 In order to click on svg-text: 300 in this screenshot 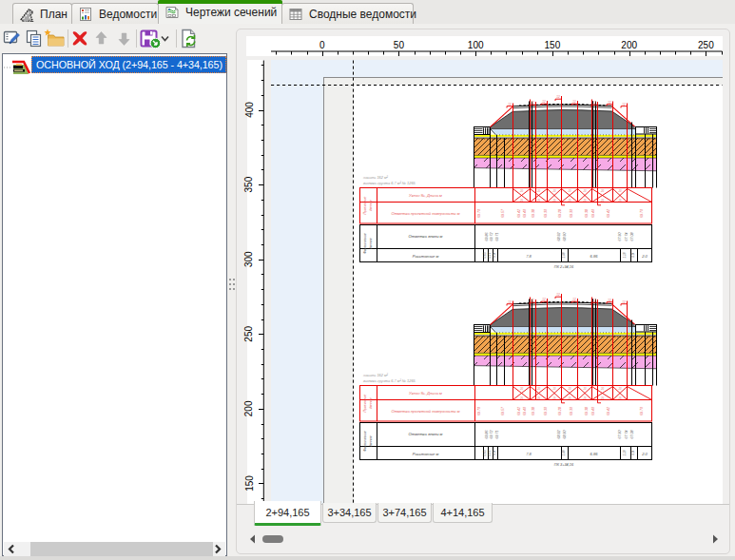, I will do `click(249, 259)`.